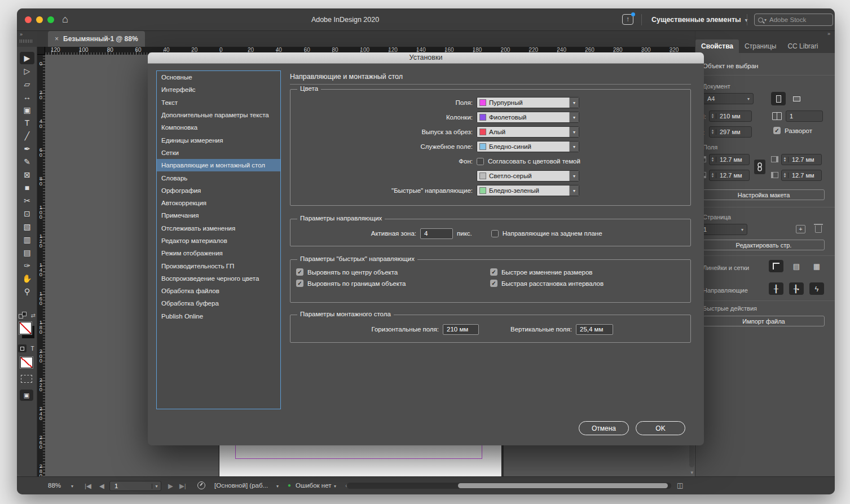  I want to click on selection-tool: ▶, so click(27, 58).